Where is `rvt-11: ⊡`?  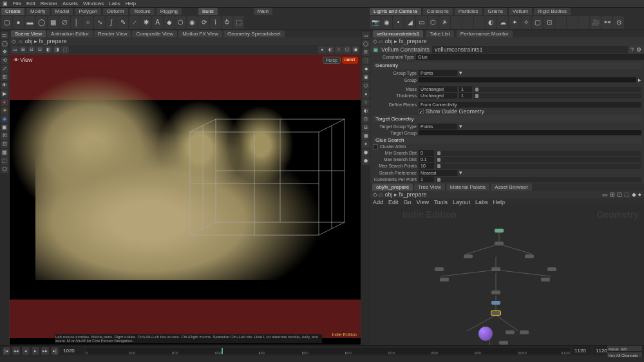 rvt-11: ⊡ is located at coordinates (366, 119).